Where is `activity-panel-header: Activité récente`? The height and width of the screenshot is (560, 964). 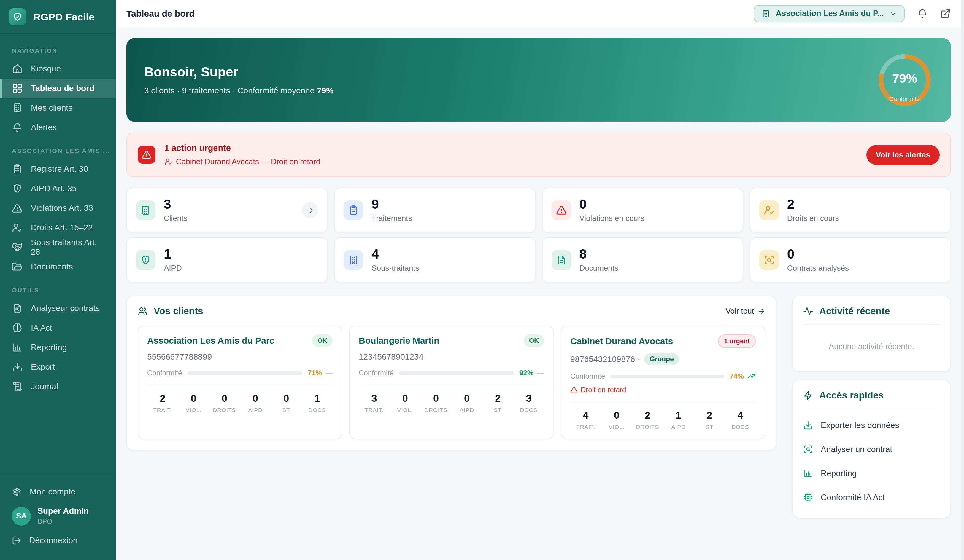 activity-panel-header: Activité récente is located at coordinates (871, 307).